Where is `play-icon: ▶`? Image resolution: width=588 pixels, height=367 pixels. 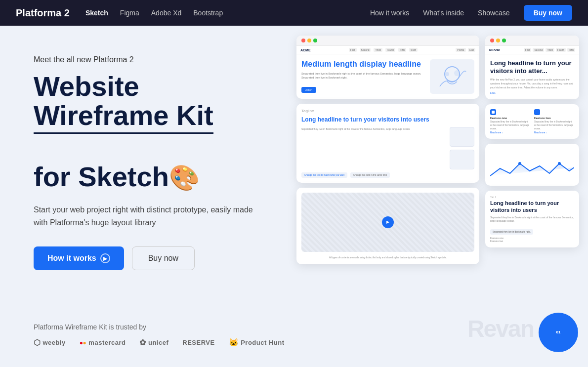
play-icon: ▶ is located at coordinates (105, 258).